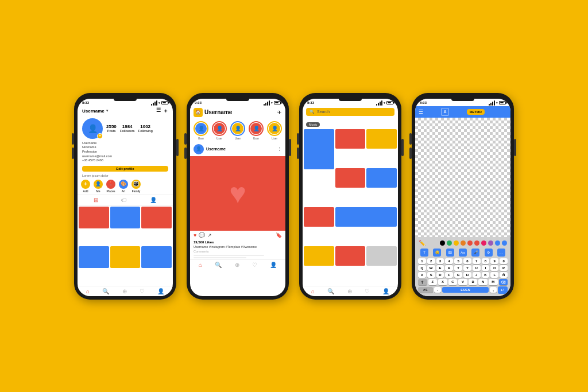  Describe the element at coordinates (443, 282) in the screenshot. I see `key-x: X` at that location.